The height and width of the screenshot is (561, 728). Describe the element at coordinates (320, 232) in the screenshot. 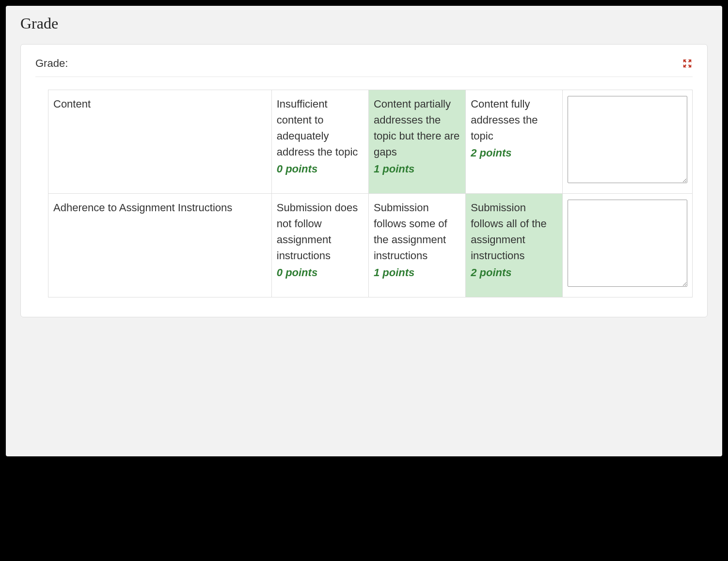

I see `level-description: Submission does not follow assignment in…` at that location.